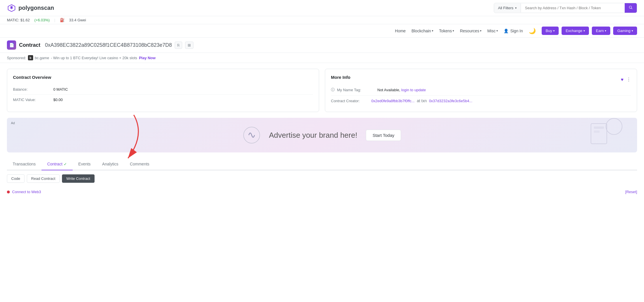 The height and width of the screenshot is (302, 644). Describe the element at coordinates (62, 20) in the screenshot. I see `gas-icon: ⛽` at that location.